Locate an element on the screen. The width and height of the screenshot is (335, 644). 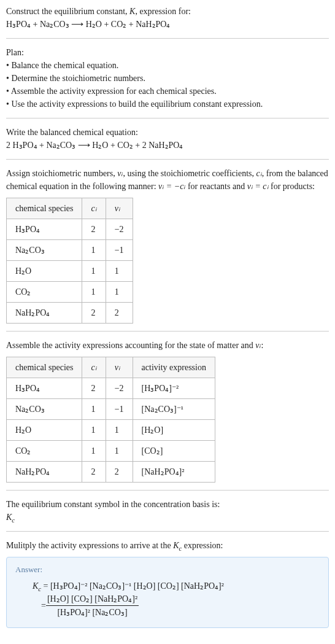
balanced-products: H₂O + CO₂ + 2 NaH₂PO₄ is located at coordinates (137, 145).